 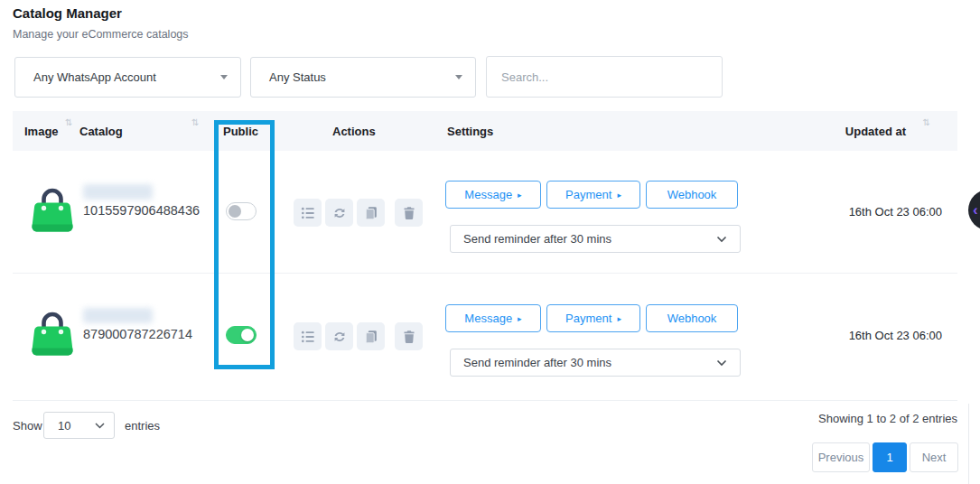 I want to click on catalog-id: 879000787226714, so click(x=137, y=334).